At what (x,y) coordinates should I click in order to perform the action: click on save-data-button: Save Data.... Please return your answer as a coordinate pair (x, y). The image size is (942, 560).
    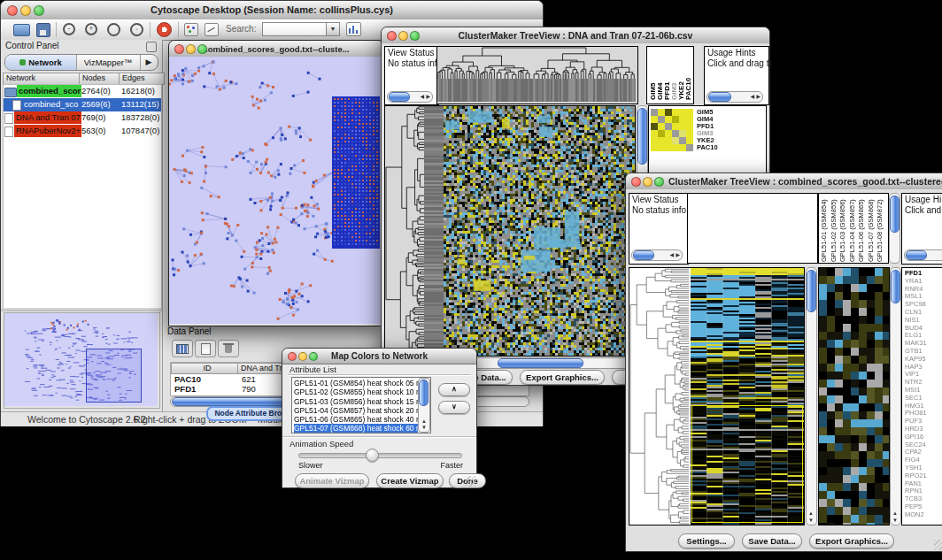
    Looking at the image, I should click on (772, 541).